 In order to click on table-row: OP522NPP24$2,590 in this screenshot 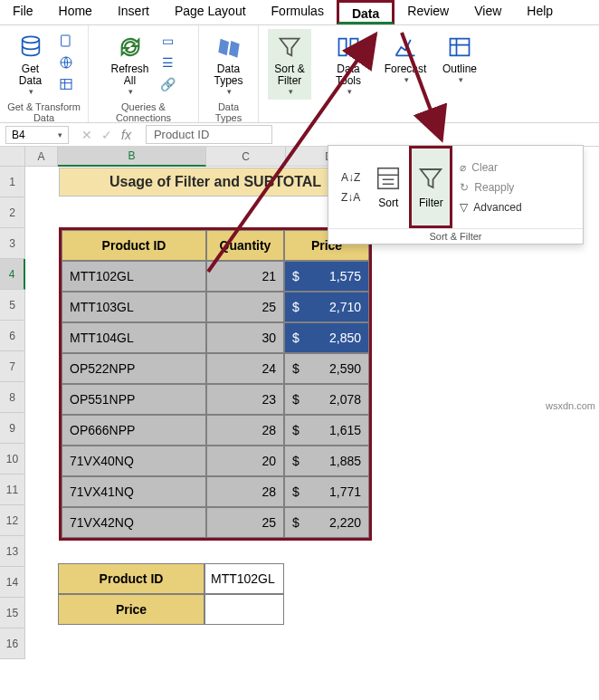, I will do `click(215, 369)`.